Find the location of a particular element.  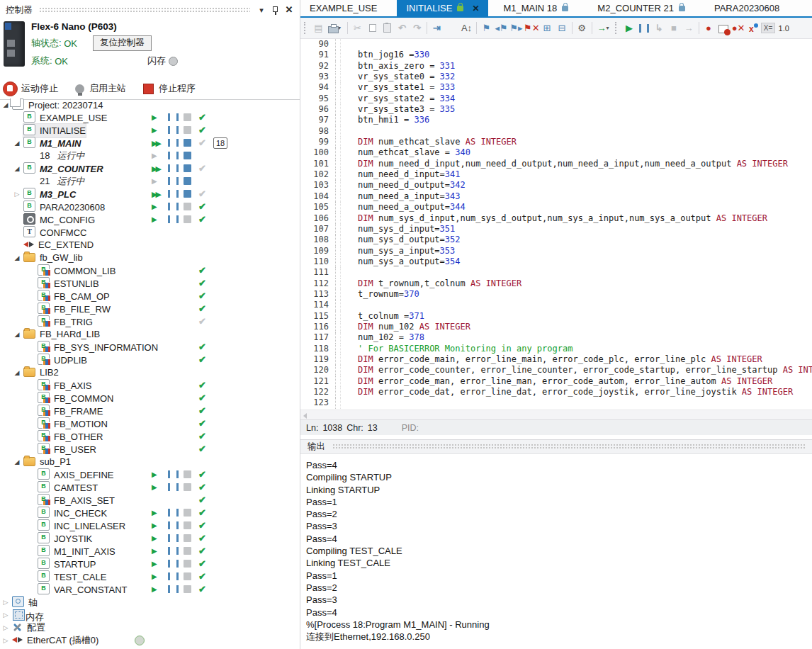

copy-icon is located at coordinates (373, 28).